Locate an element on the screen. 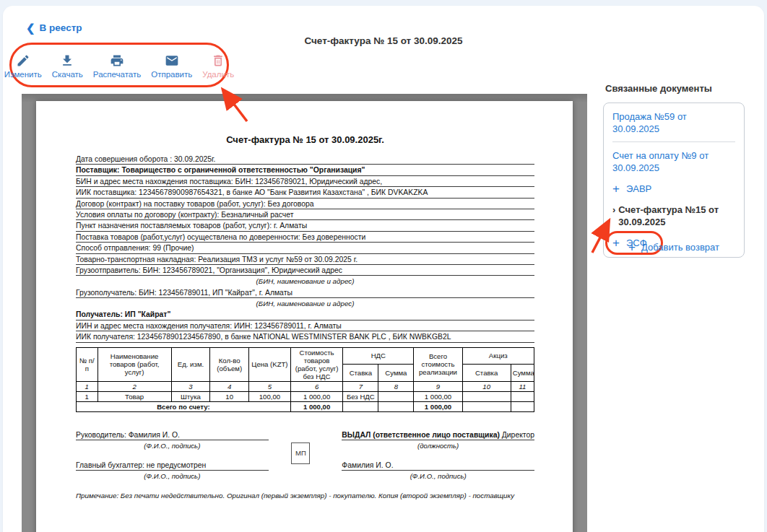 Image resolution: width=767 pixels, height=532 pixels. send-button-label: Отправить is located at coordinates (172, 74).